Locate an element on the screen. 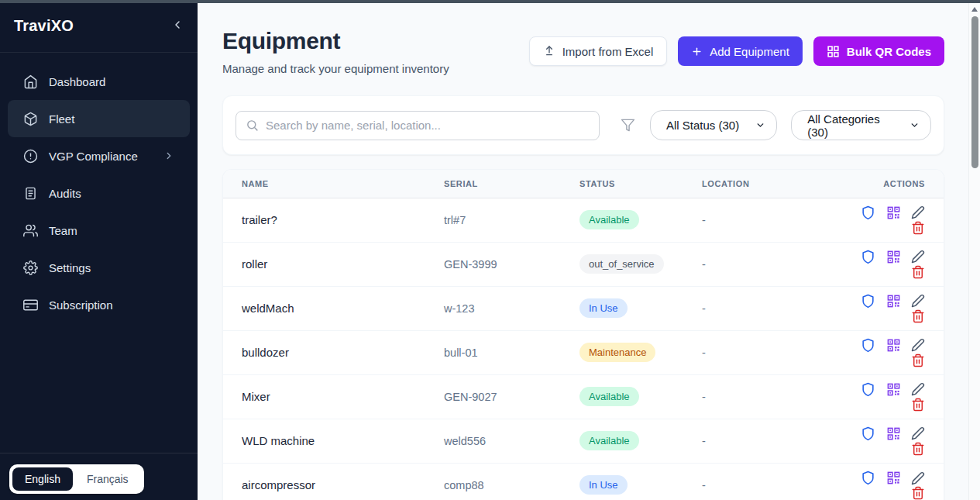 The height and width of the screenshot is (500, 980). filter-funnel-icon is located at coordinates (628, 126).